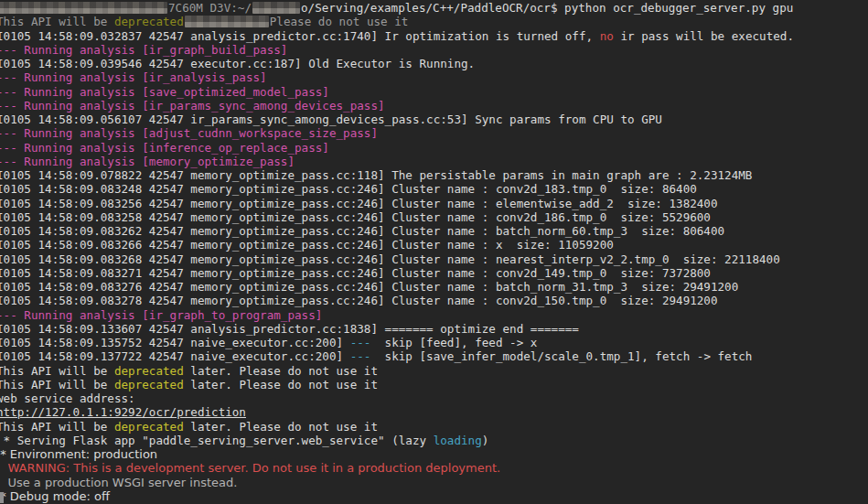 The height and width of the screenshot is (504, 868). What do you see at coordinates (434, 22) in the screenshot?
I see `terminal-line: This API will be deprecatedPlease do not…` at bounding box center [434, 22].